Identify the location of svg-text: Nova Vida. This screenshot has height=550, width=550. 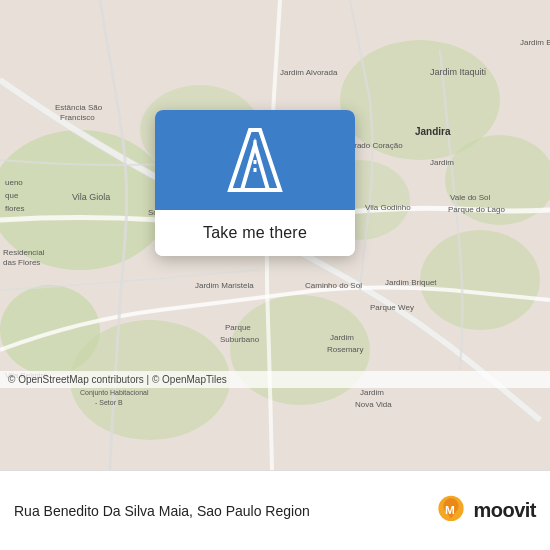
(374, 404).